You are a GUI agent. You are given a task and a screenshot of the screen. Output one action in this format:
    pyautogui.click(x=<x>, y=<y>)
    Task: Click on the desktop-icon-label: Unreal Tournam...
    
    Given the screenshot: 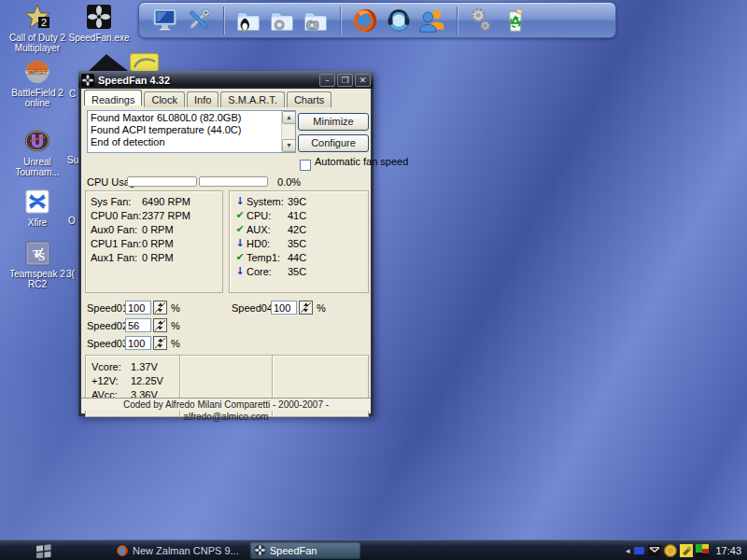 What is the action you would take?
    pyautogui.click(x=37, y=167)
    